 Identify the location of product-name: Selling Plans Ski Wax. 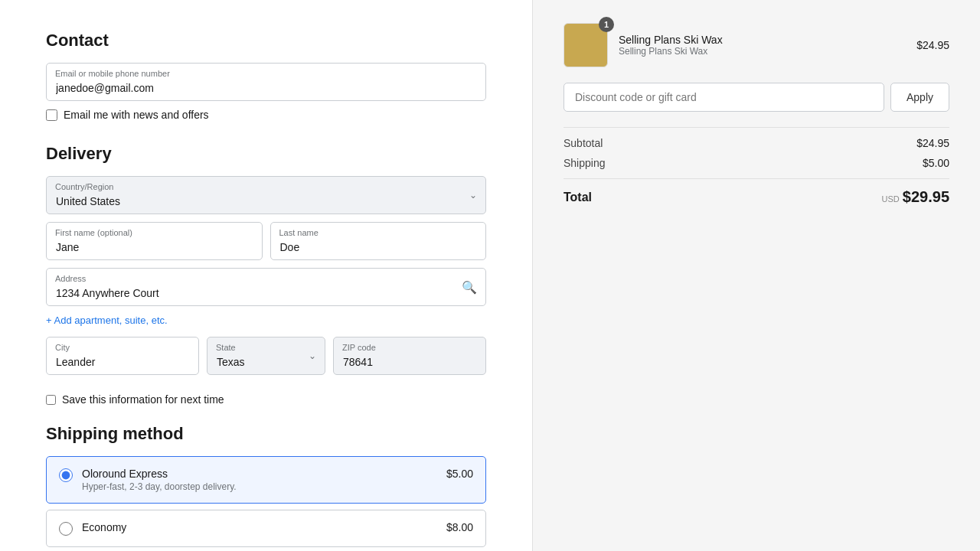
(763, 40).